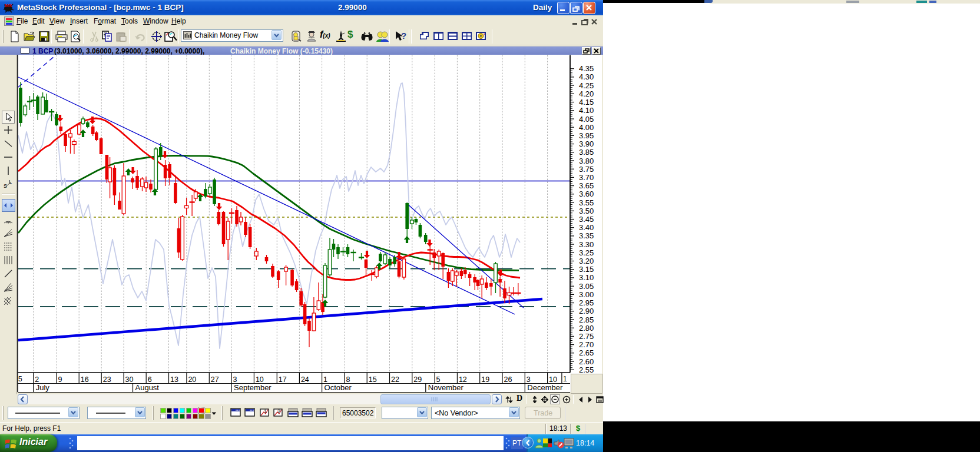 The width and height of the screenshot is (980, 452). Describe the element at coordinates (587, 328) in the screenshot. I see `svg-text: 2.80` at that location.